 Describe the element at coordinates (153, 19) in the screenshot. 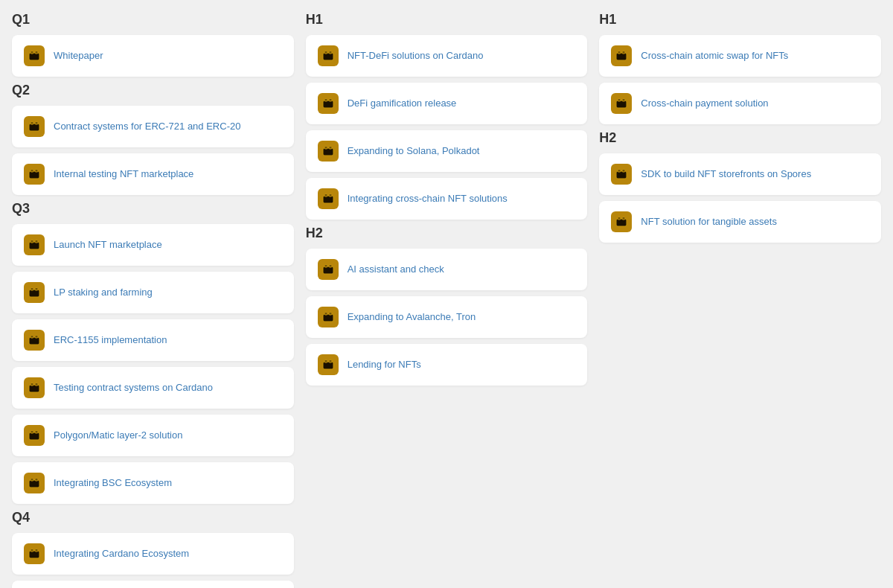

I see `section-label: Q1` at that location.